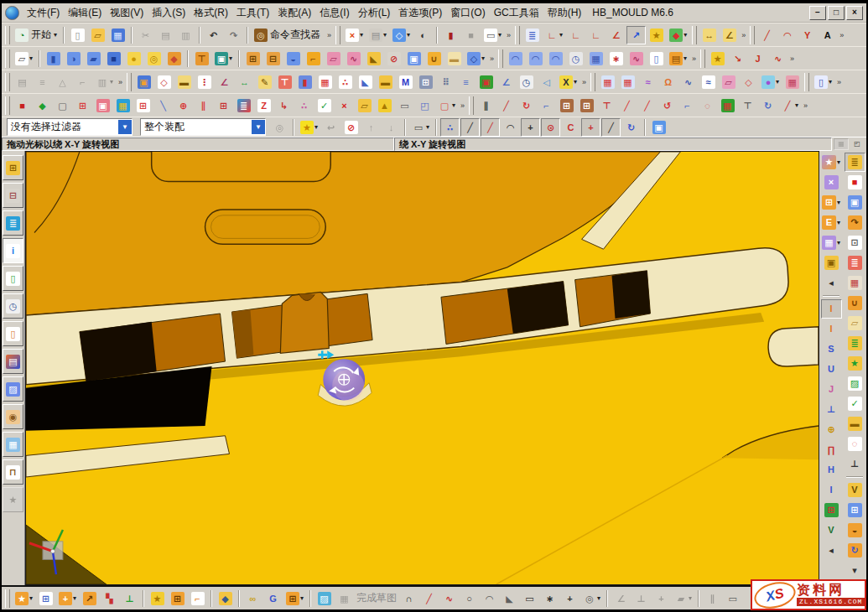  Describe the element at coordinates (855, 404) in the screenshot. I see `window-check-button: ✓` at that location.